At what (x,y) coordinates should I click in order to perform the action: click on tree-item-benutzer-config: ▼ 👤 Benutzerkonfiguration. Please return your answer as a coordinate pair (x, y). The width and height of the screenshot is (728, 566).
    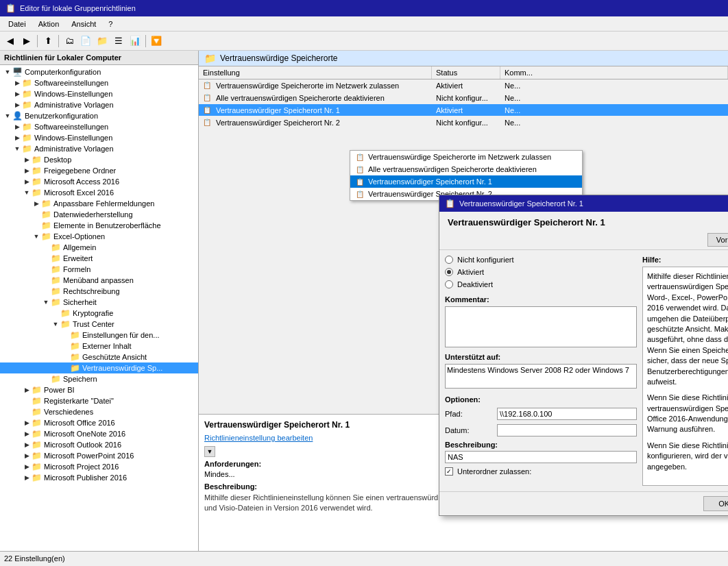
    Looking at the image, I should click on (99, 116).